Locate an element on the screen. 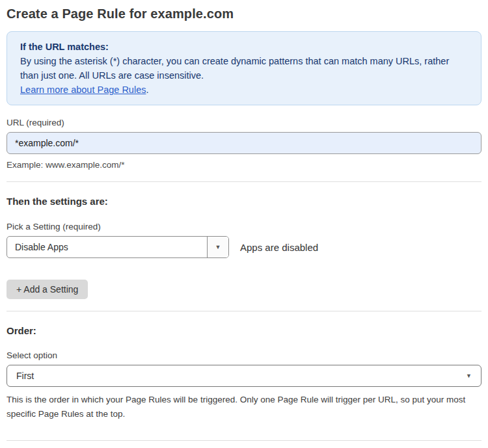 The height and width of the screenshot is (448, 488). order-help-text: This is the order in which your Page Rul… is located at coordinates (247, 407).